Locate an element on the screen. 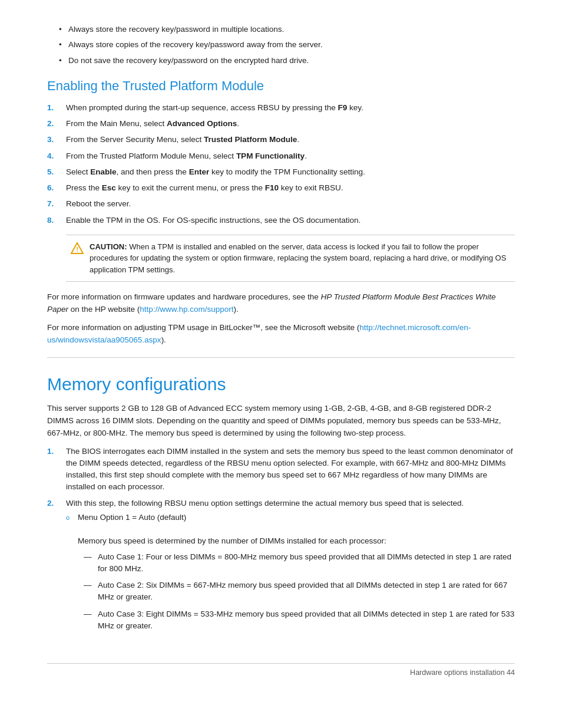  hp-support-link: http://www.hp.com/support is located at coordinates (186, 309).